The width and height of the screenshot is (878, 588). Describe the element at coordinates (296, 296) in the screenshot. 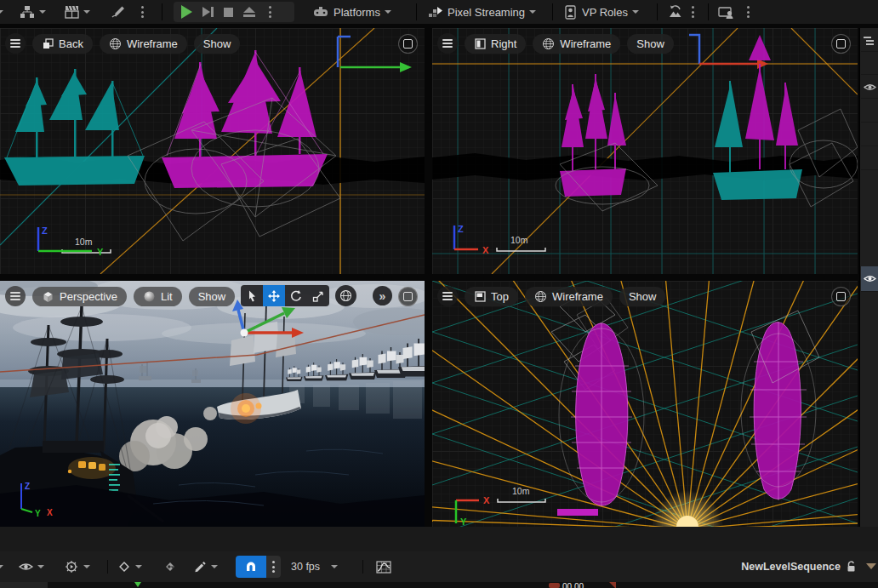

I see `rotate-tool-button` at that location.